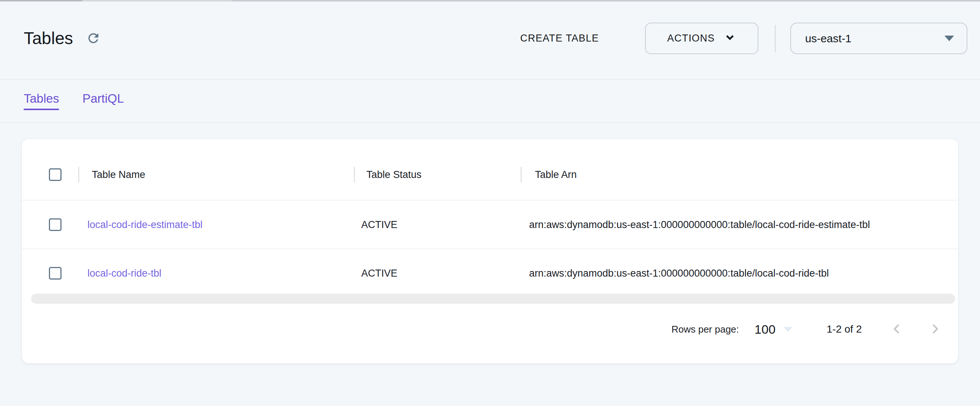 This screenshot has height=406, width=980. Describe the element at coordinates (94, 39) in the screenshot. I see `refresh-button` at that location.